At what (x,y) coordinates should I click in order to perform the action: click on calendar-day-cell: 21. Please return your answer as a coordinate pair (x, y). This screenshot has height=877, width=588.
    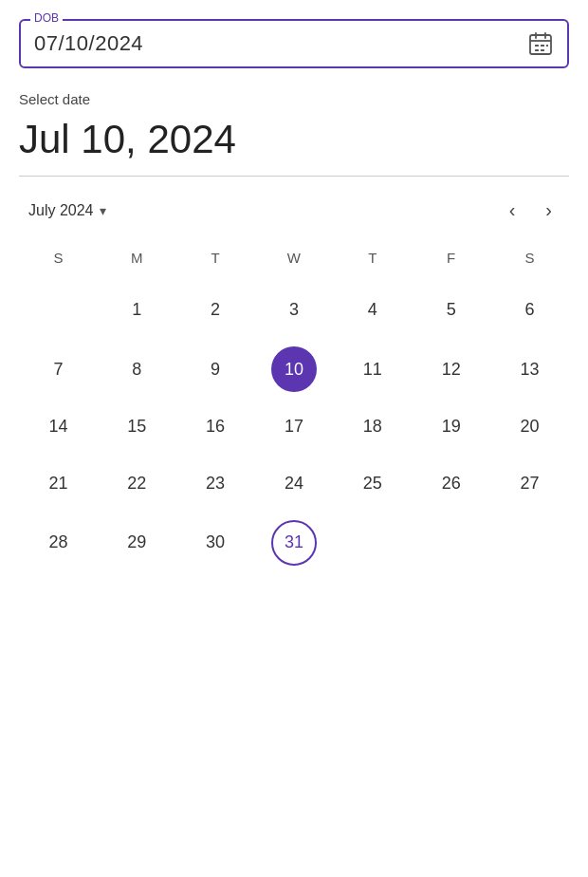
    Looking at the image, I should click on (59, 483).